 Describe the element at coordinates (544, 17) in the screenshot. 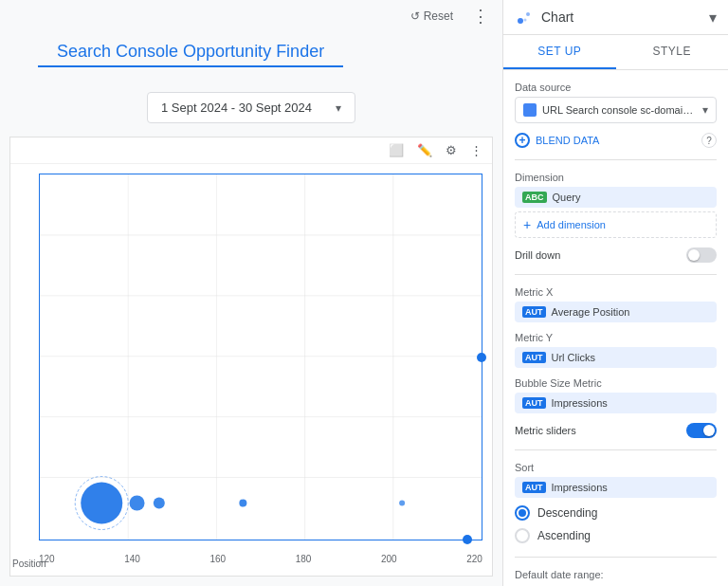

I see `panel-header-left: Chart` at that location.